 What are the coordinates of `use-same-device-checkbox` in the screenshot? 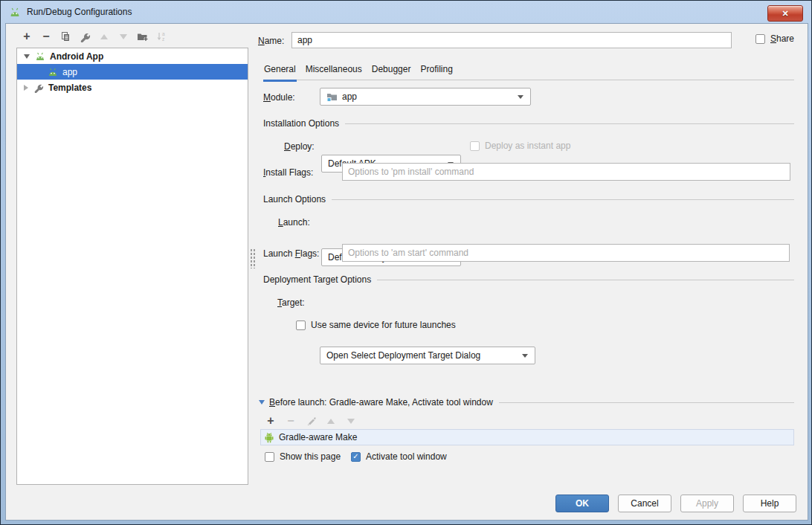 It's located at (300, 326).